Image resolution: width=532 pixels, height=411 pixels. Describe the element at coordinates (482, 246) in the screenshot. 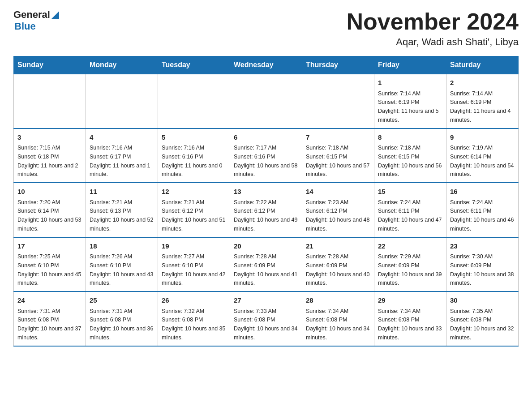

I see `day-number: 23` at that location.